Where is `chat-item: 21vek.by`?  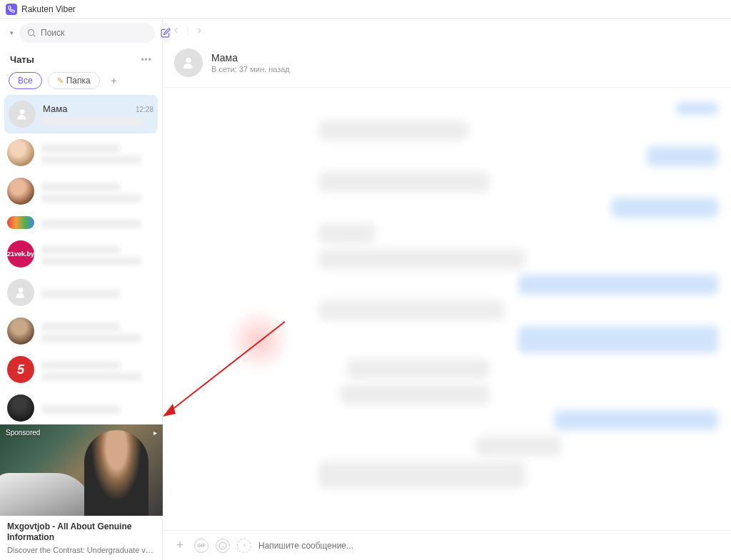 chat-item: 21vek.by is located at coordinates (81, 254).